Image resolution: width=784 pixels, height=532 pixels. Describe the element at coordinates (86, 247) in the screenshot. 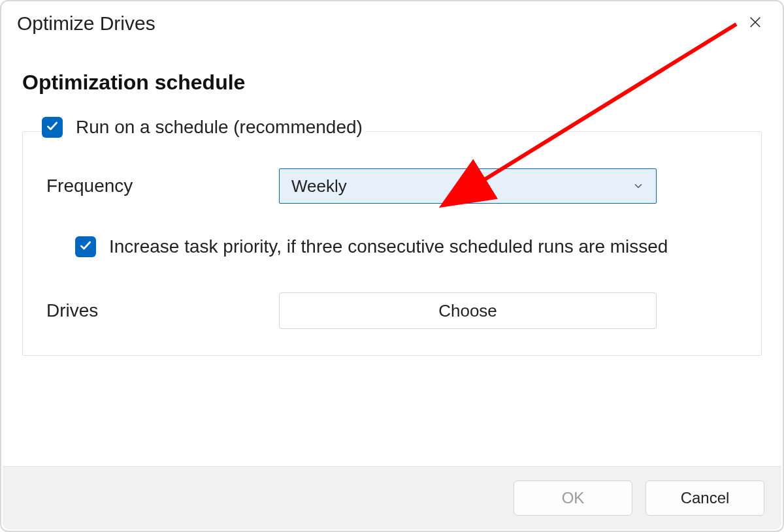

I see `increase-priority-checkbox` at that location.